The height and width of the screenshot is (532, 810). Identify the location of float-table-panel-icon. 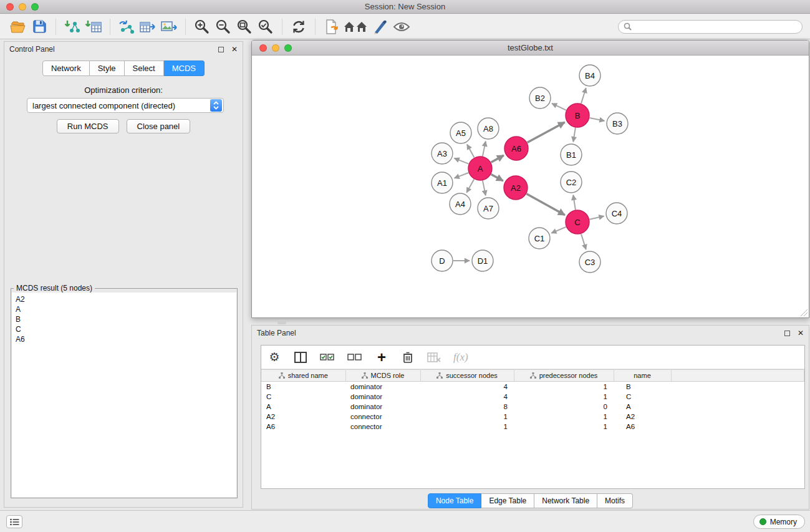
(787, 333).